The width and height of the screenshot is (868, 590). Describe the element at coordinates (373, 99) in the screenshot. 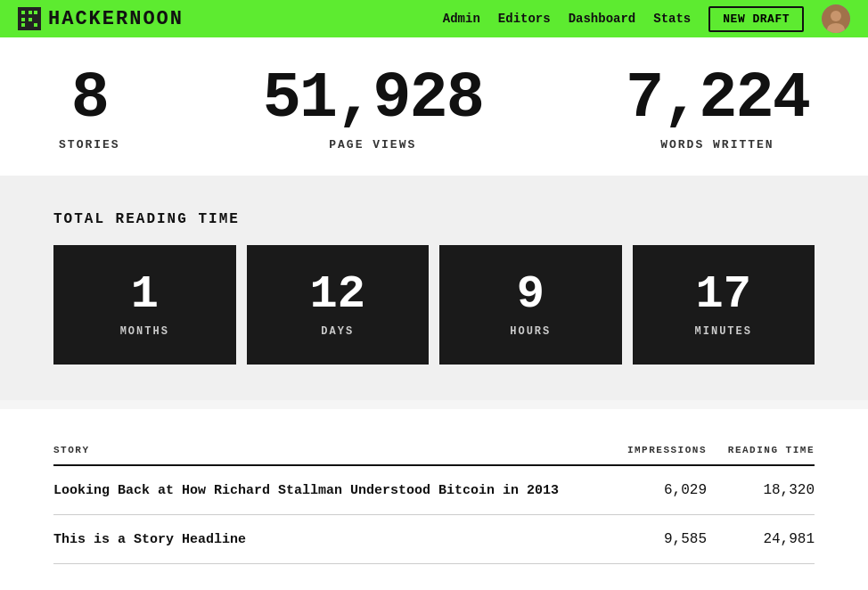

I see `page-views-number: 51,928` at that location.